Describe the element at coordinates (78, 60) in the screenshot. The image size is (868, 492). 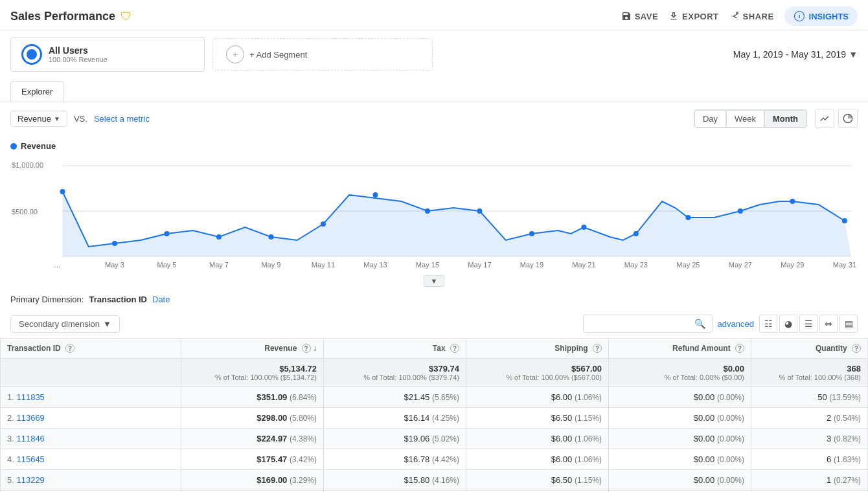
I see `segment-sub: 100.00% Revenue` at that location.